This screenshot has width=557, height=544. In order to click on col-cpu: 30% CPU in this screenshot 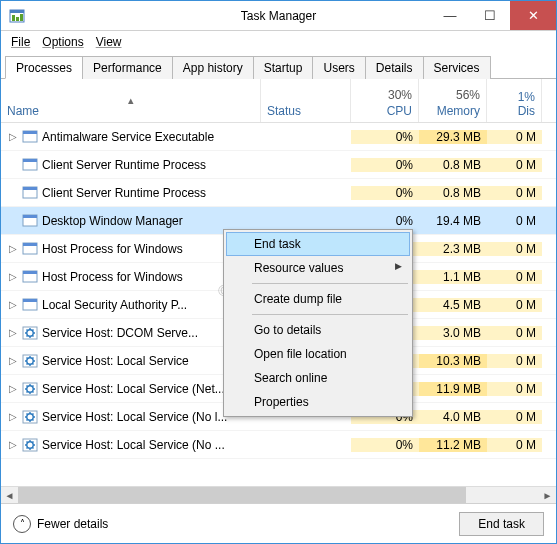, I will do `click(385, 100)`.